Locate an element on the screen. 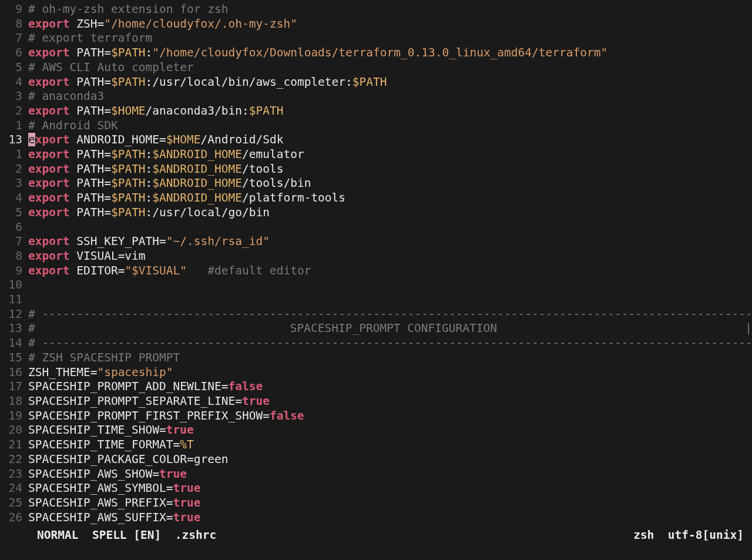 The width and height of the screenshot is (752, 560). code-line: 10 is located at coordinates (376, 286).